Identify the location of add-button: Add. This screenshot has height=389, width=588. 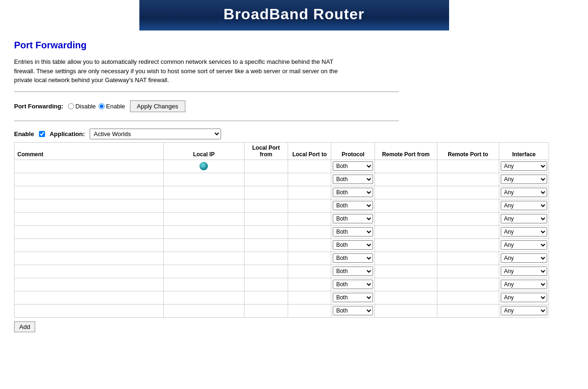
(24, 327).